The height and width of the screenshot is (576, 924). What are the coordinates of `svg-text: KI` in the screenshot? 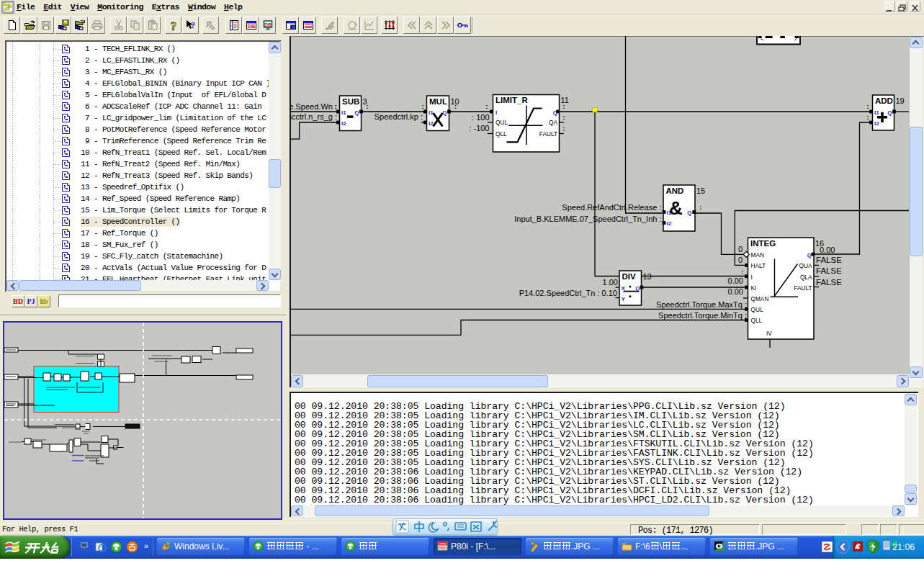 It's located at (754, 288).